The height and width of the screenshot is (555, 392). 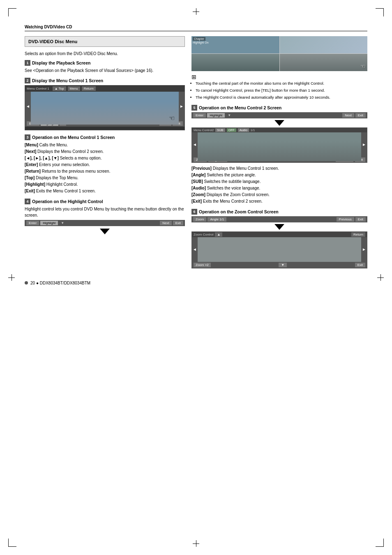 I want to click on step-2-label: Display the Menu Control 1 Screen, so click(x=67, y=81).